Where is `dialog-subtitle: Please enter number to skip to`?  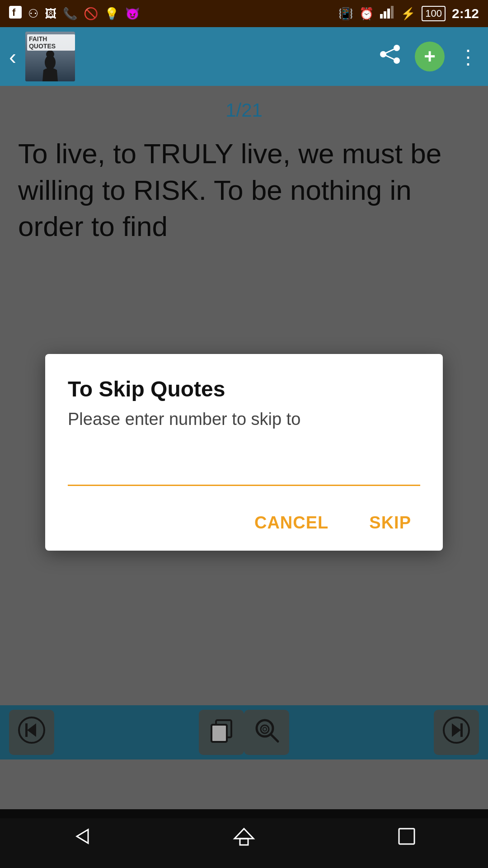 dialog-subtitle: Please enter number to skip to is located at coordinates (244, 420).